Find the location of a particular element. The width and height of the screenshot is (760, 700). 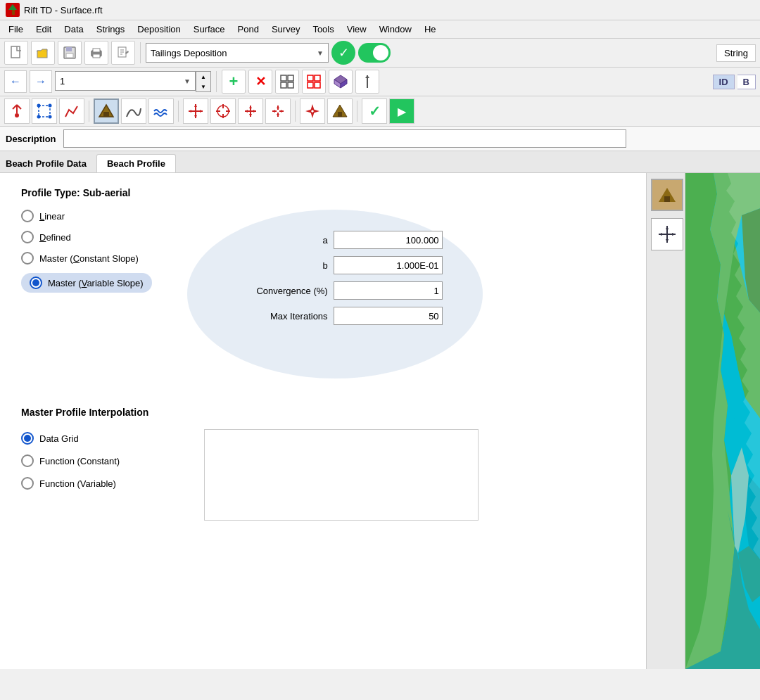

nav-forward-button: → is located at coordinates (41, 82).